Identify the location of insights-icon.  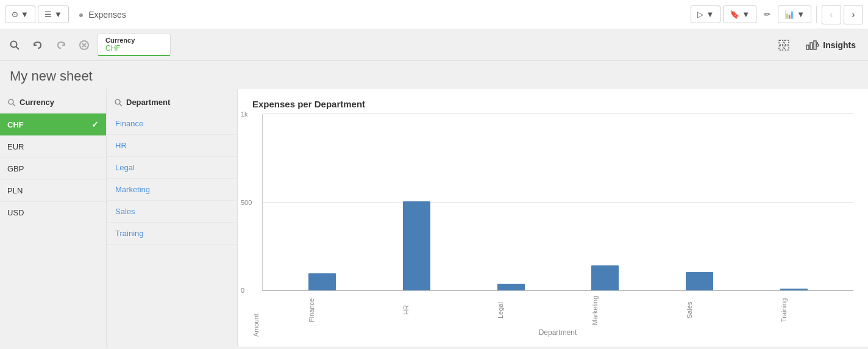
(813, 45).